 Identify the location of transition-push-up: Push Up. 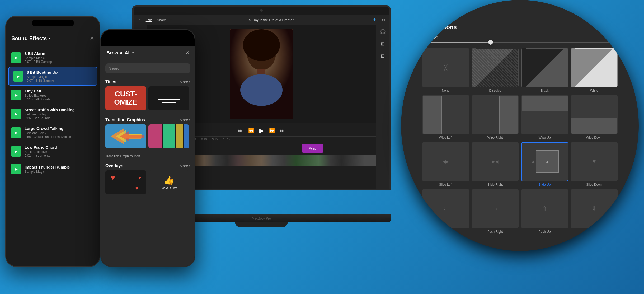
(545, 211).